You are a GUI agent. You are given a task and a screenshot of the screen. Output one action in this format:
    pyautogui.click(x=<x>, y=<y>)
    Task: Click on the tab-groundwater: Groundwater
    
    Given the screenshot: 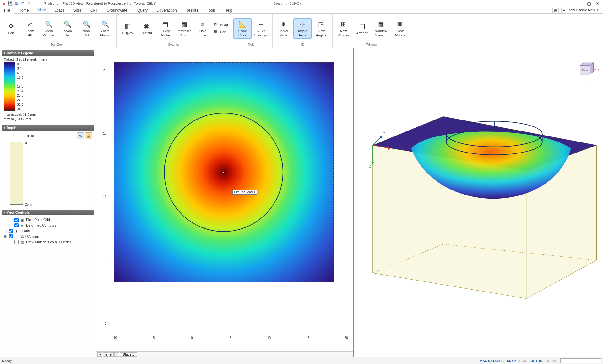 What is the action you would take?
    pyautogui.click(x=117, y=10)
    